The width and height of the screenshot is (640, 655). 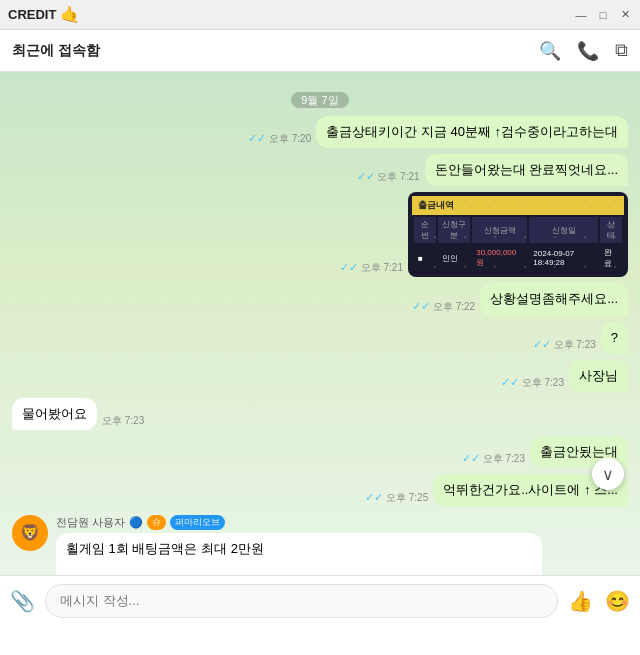 What do you see at coordinates (320, 15) in the screenshot?
I see `title-bar: CREDIT 🤙 — □ ✕` at bounding box center [320, 15].